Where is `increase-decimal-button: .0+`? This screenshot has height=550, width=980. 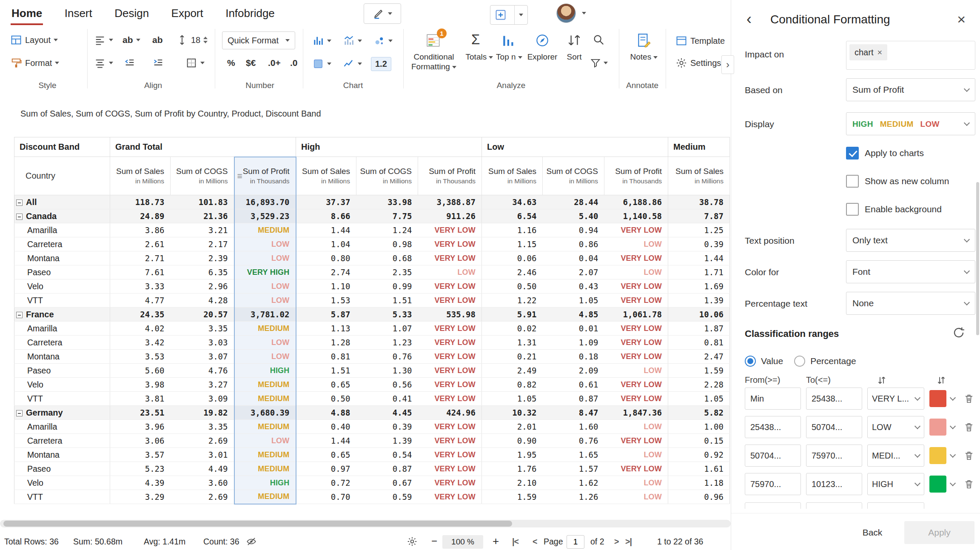
increase-decimal-button: .0+ is located at coordinates (274, 63).